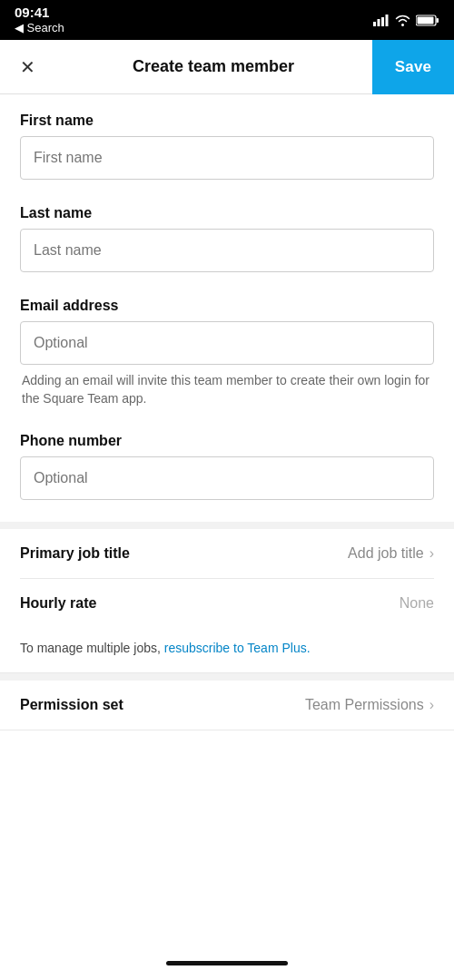 The height and width of the screenshot is (980, 454). Describe the element at coordinates (227, 650) in the screenshot. I see `team-plus-section: To manage multiple jobs, resubscribe to …` at that location.